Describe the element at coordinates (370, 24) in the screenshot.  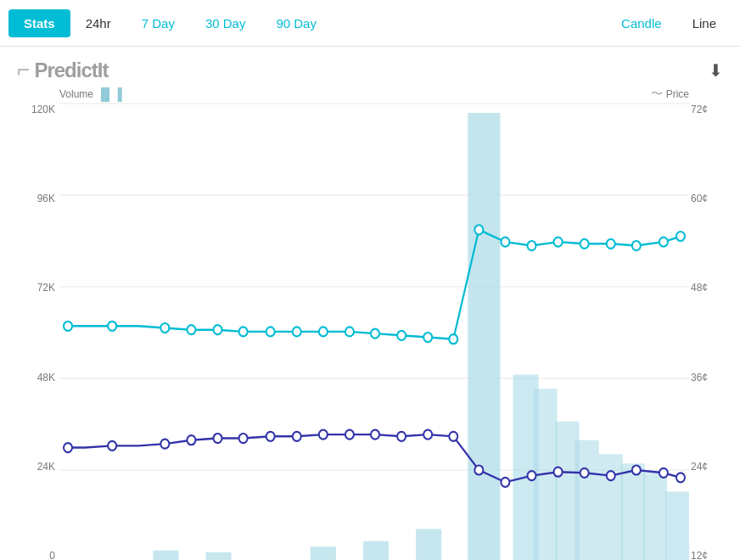
I see `header: Stats 24hr 7 Day 30 Day 90 Day Candle Li…` at that location.